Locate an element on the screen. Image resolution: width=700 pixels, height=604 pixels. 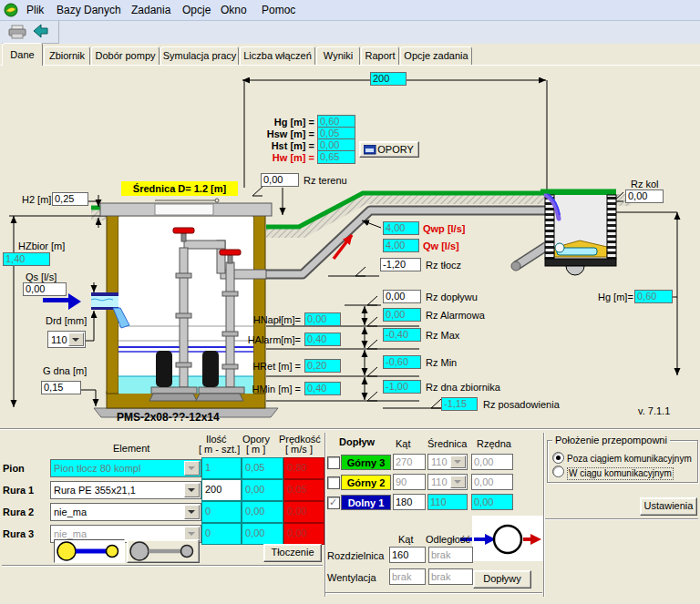
hsw-label: Hsw [m] = is located at coordinates (281, 134).